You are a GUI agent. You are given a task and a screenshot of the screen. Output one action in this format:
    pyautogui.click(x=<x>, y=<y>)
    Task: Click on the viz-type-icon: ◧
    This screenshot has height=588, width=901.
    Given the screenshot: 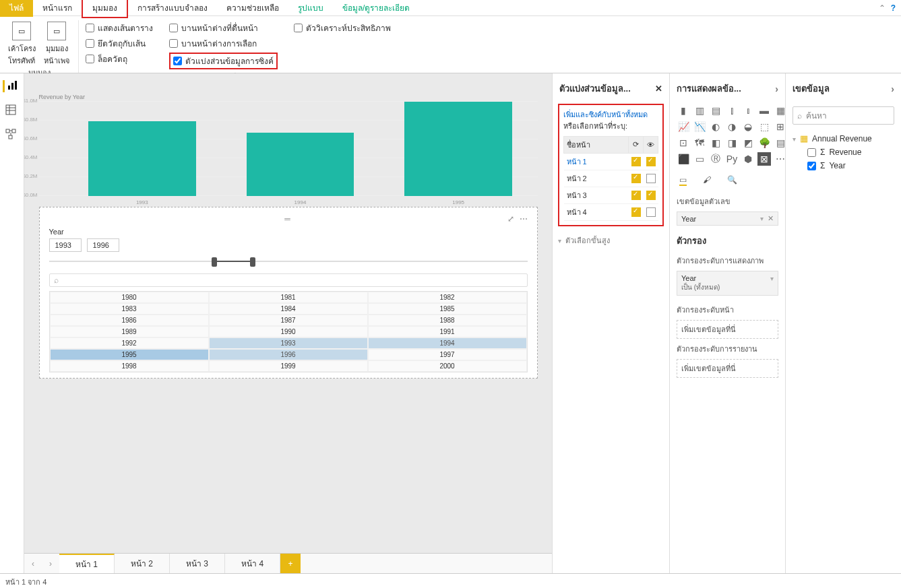 What is the action you would take?
    pyautogui.click(x=716, y=143)
    